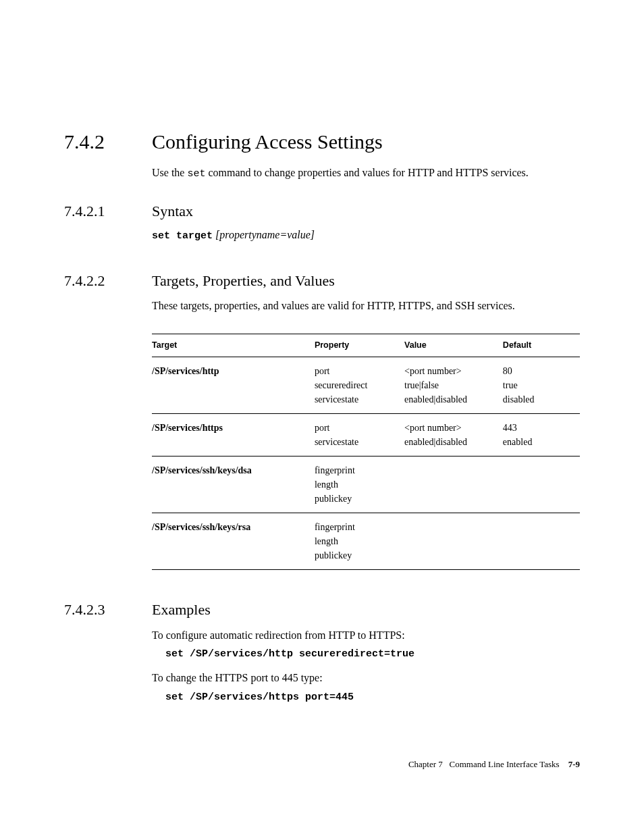 The image size is (644, 834). Describe the element at coordinates (366, 306) in the screenshot. I see `tpv-intro: These targets, properties, and values ar…` at that location.